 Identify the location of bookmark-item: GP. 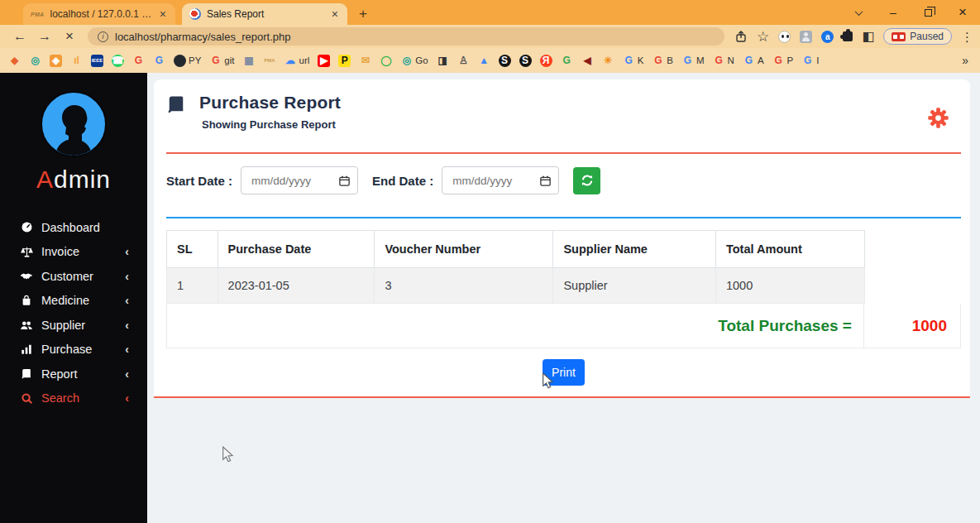
(783, 61).